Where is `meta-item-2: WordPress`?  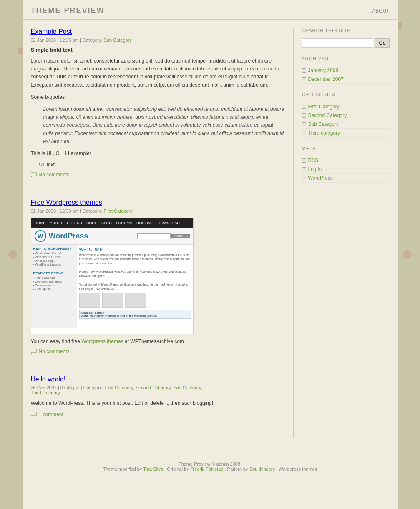 meta-item-2: WordPress is located at coordinates (346, 178).